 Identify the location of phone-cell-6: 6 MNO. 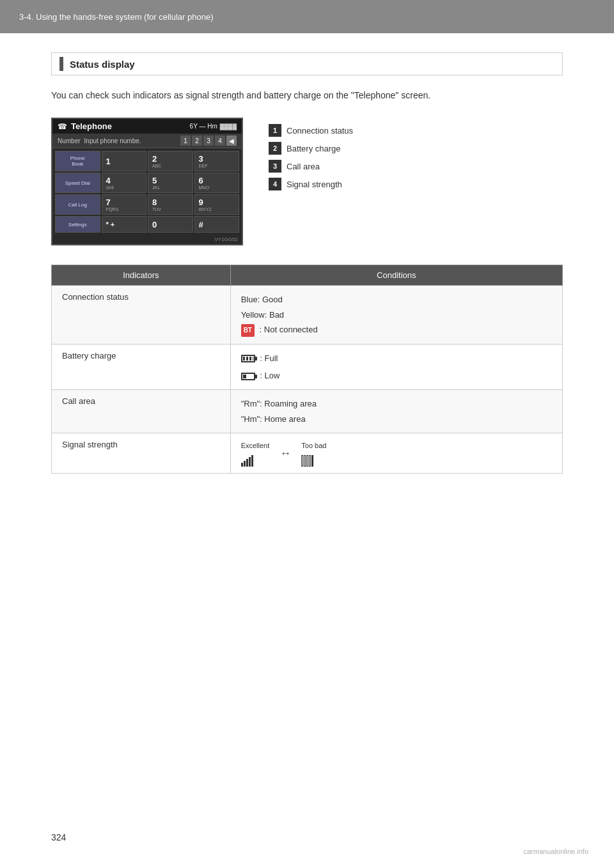
(217, 183).